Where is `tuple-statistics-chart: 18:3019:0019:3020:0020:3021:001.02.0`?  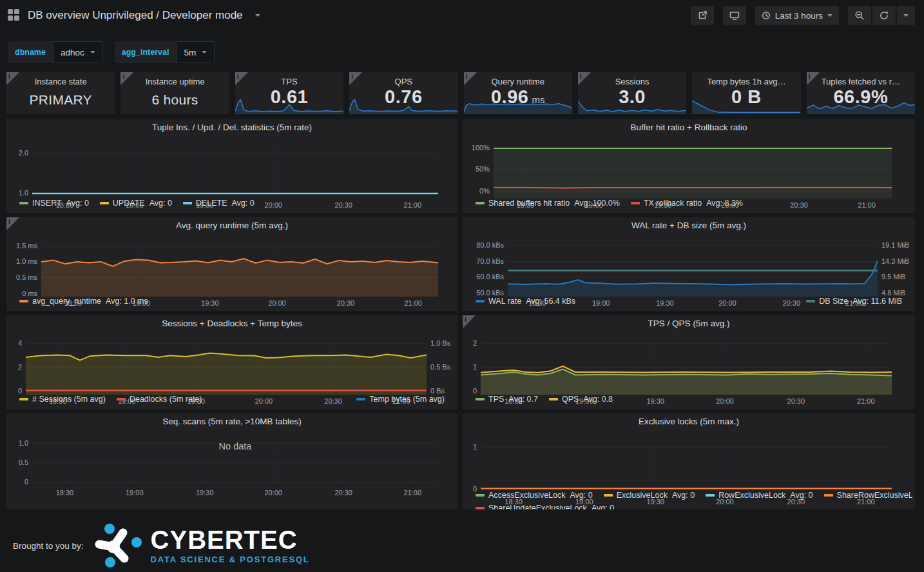 tuple-statistics-chart: 18:3019:0019:3020:0020:3021:001.02.0 is located at coordinates (232, 166).